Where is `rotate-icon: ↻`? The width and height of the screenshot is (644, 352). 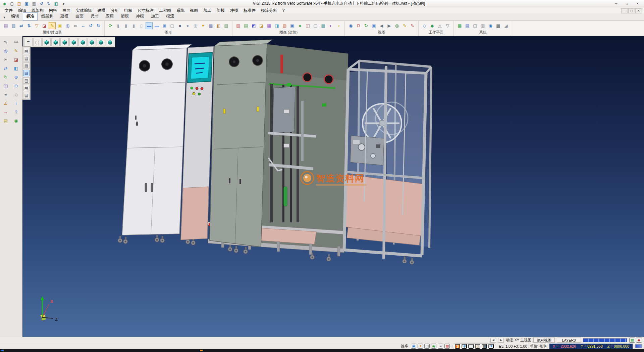
rotate-icon: ↻ is located at coordinates (6, 77).